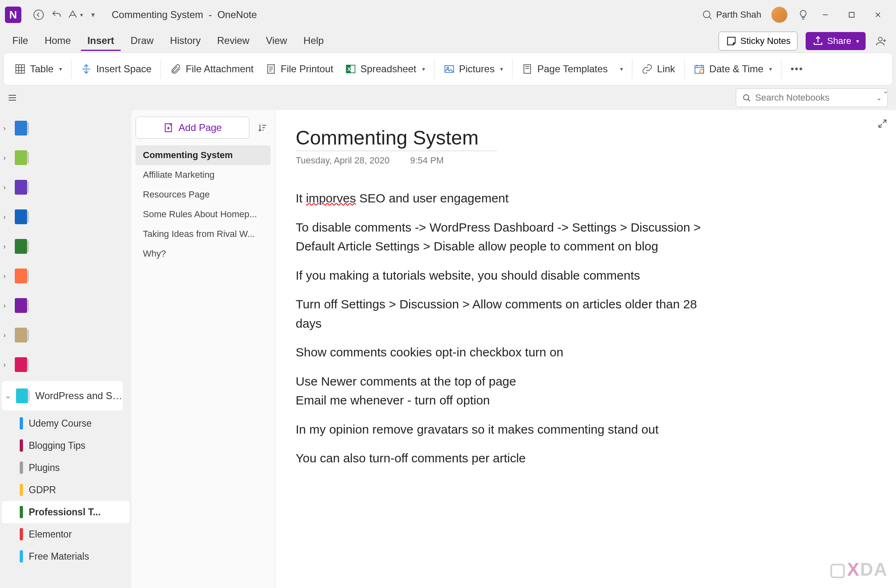  What do you see at coordinates (142, 41) in the screenshot?
I see `menu-draw: Draw` at bounding box center [142, 41].